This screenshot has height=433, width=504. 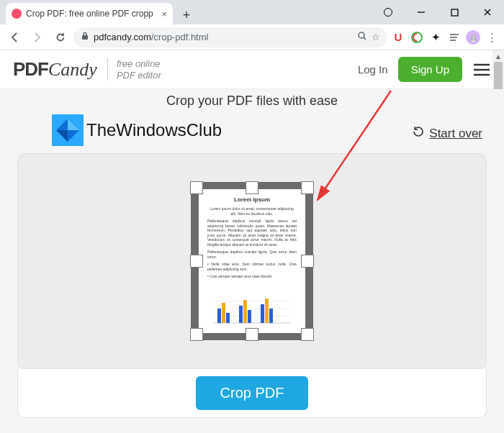 I want to click on maximize-button, so click(x=454, y=12).